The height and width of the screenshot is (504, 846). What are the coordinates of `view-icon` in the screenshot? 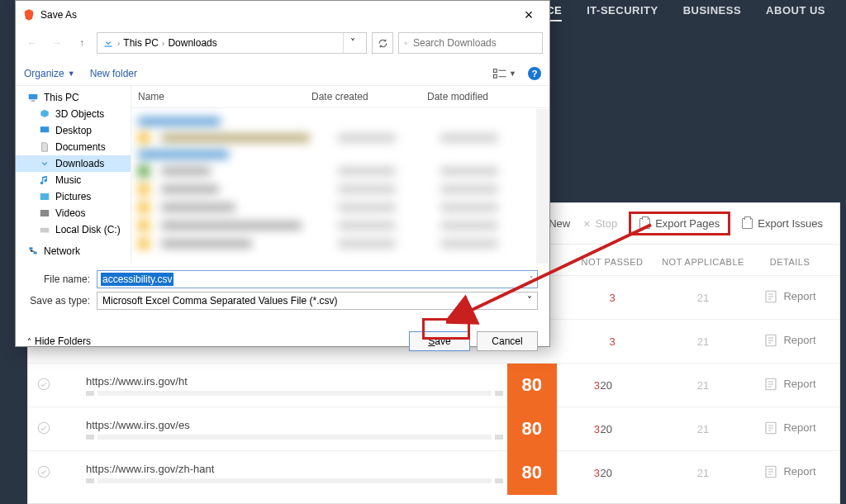 It's located at (500, 74).